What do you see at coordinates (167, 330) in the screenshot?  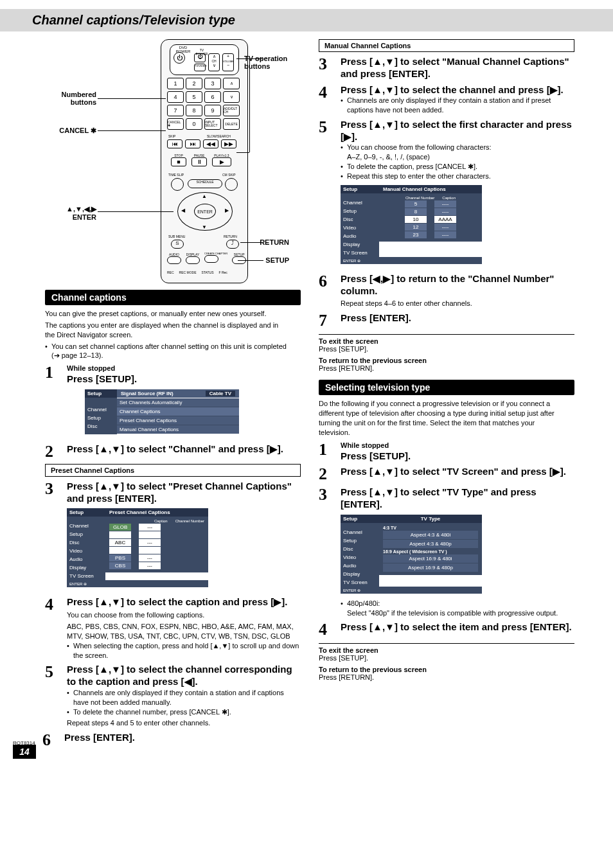 I see `intro-text-2: The captions you enter are displayed whe…` at bounding box center [167, 330].